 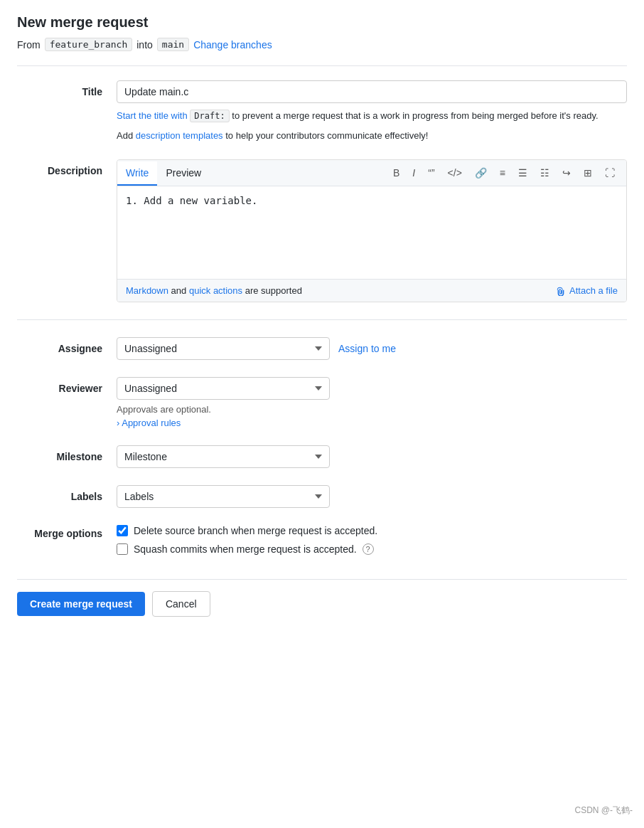 I want to click on footer-supported: are supported, so click(x=274, y=290).